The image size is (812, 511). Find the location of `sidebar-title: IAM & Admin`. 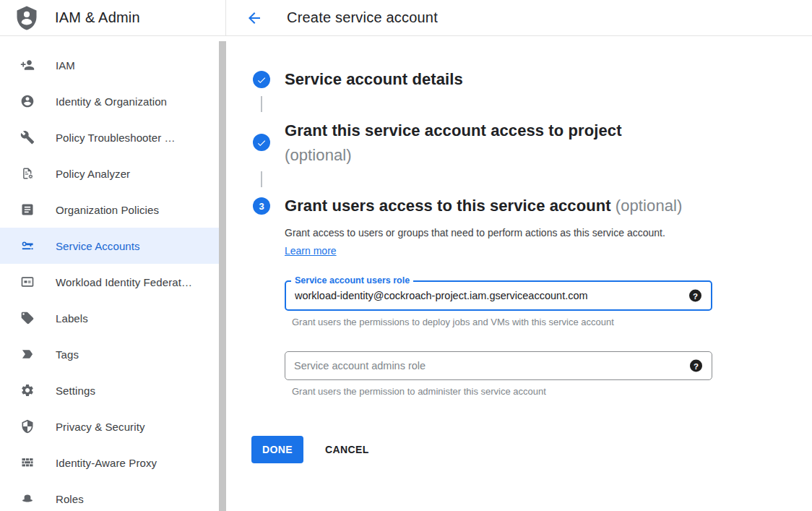

sidebar-title: IAM & Admin is located at coordinates (98, 17).